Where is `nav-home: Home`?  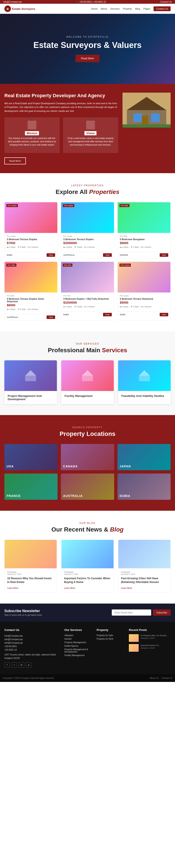 nav-home: Home is located at coordinates (94, 9).